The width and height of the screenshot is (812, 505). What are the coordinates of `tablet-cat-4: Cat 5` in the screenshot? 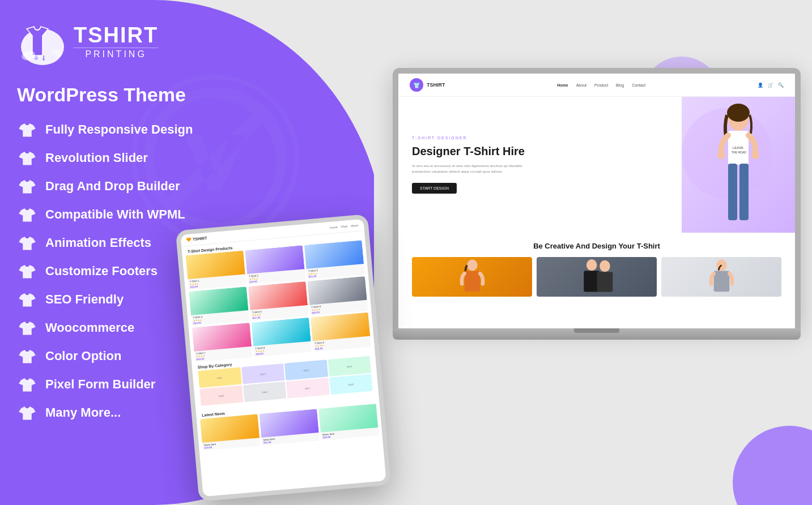 It's located at (221, 396).